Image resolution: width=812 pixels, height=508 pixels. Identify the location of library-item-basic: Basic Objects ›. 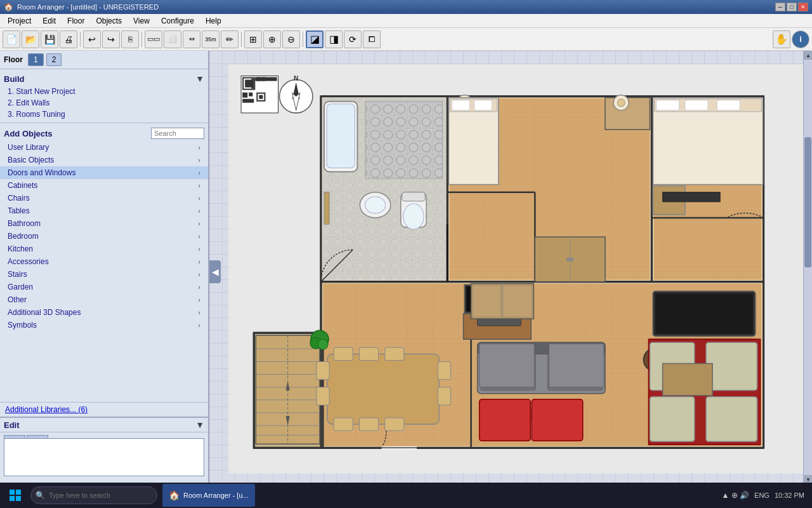
(104, 160).